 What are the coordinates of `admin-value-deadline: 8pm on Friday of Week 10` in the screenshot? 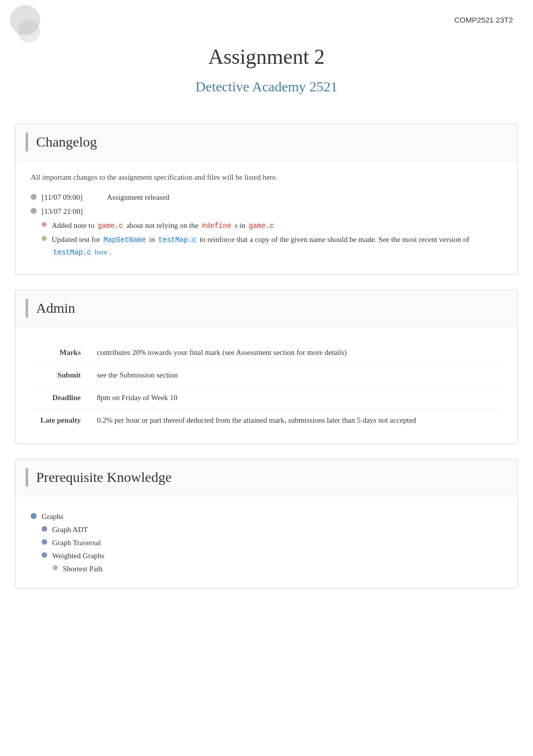 It's located at (297, 398).